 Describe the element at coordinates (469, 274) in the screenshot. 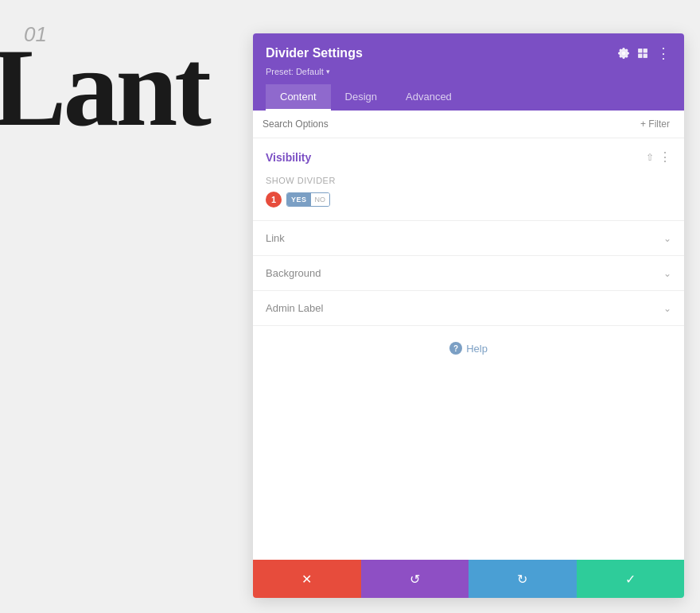

I see `background-section: Background ⌄` at that location.